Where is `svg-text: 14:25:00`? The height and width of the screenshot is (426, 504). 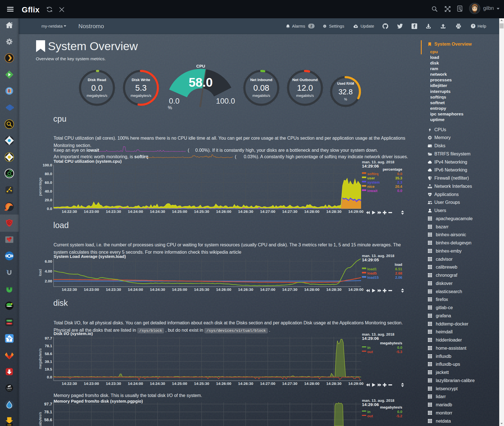 svg-text: 14:25:00 is located at coordinates (180, 383).